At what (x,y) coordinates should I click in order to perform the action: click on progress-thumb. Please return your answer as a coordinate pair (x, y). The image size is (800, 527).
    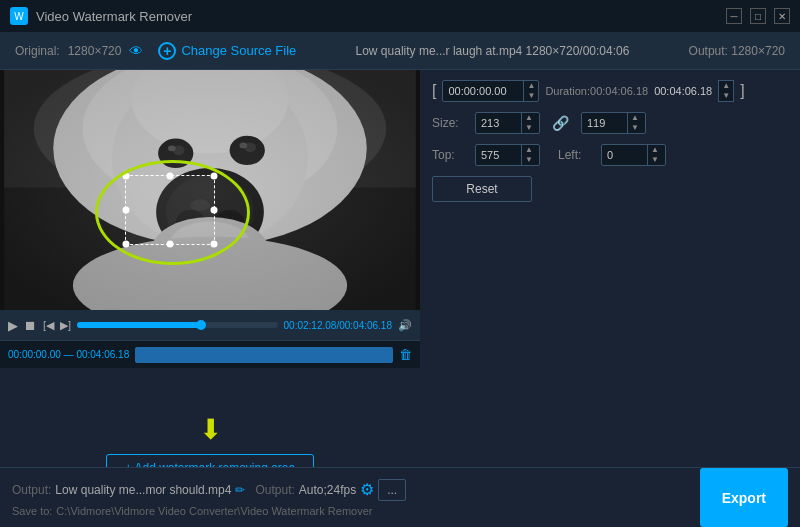
    Looking at the image, I should click on (201, 325).